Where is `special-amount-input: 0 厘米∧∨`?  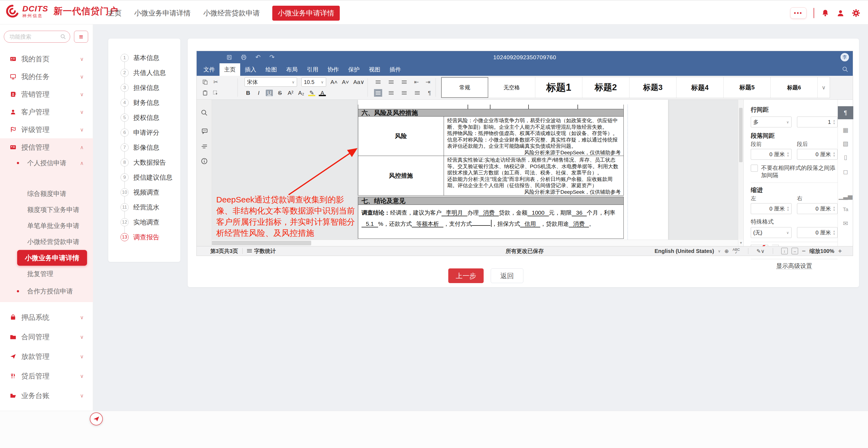 special-amount-input: 0 厘米∧∨ is located at coordinates (817, 233).